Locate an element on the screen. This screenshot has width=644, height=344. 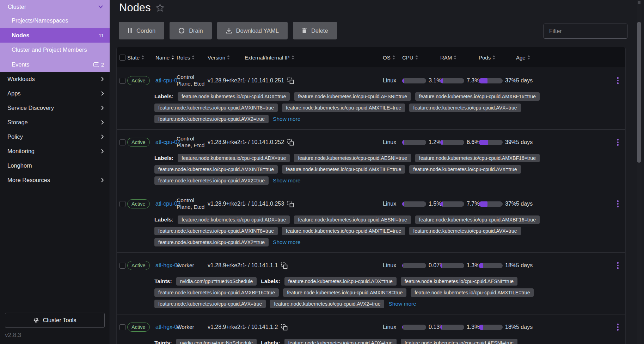
sidebar-item-longhorn: Longhorn is located at coordinates (55, 165).